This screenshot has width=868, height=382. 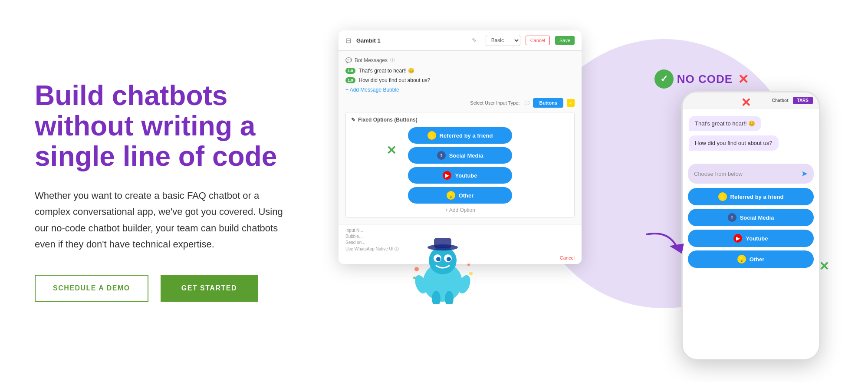 What do you see at coordinates (751, 226) in the screenshot?
I see `mobile-phone: Chatbot TARS That's great to hear!! 😊 Ho…` at bounding box center [751, 226].